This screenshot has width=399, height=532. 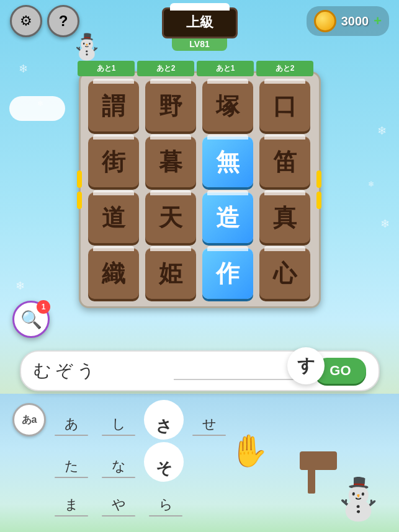 I want to click on keyboard-row-1: あa あ し さ せ, so click(x=200, y=420).